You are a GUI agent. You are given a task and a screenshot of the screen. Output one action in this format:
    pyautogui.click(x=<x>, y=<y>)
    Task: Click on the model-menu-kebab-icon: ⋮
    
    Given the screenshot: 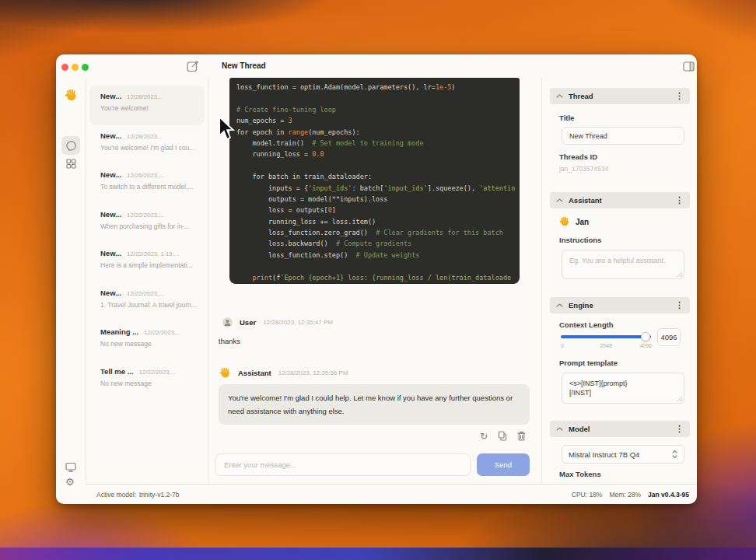 What is the action you would take?
    pyautogui.click(x=680, y=429)
    